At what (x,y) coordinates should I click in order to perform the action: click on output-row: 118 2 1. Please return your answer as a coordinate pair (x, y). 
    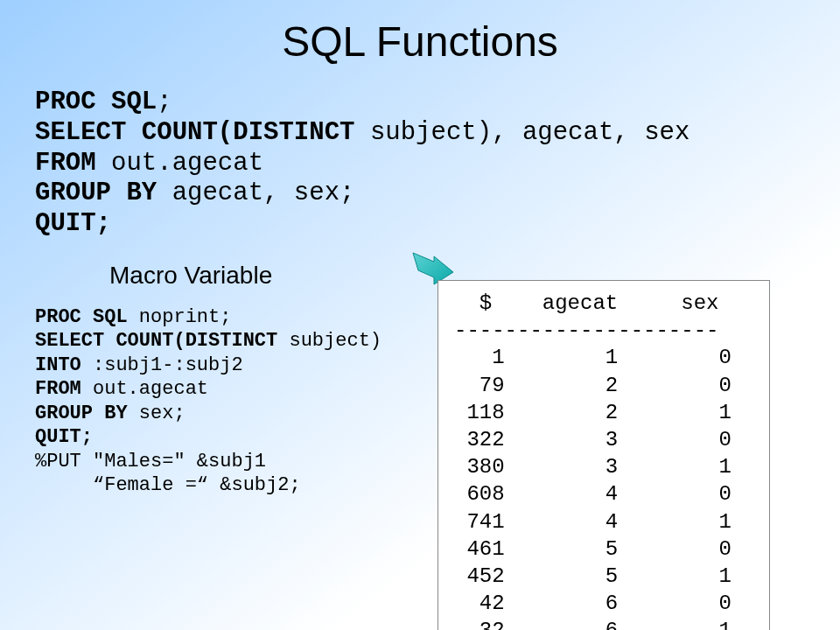
    Looking at the image, I should click on (604, 413).